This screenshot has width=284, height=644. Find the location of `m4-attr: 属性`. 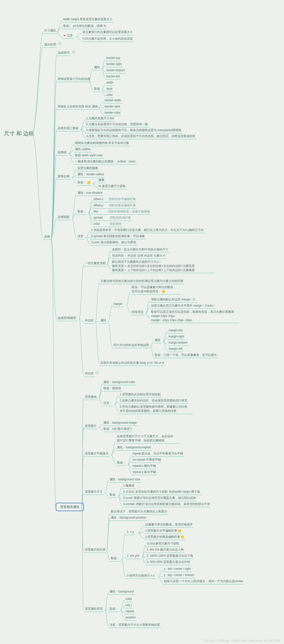

m4-attr: 属性 is located at coordinates (158, 340).